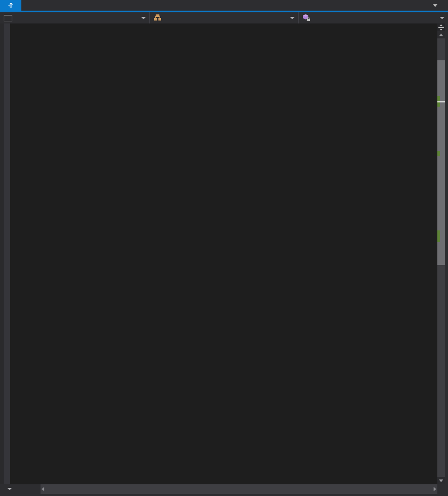  What do you see at coordinates (441, 258) in the screenshot?
I see `scrollbar-track` at bounding box center [441, 258].